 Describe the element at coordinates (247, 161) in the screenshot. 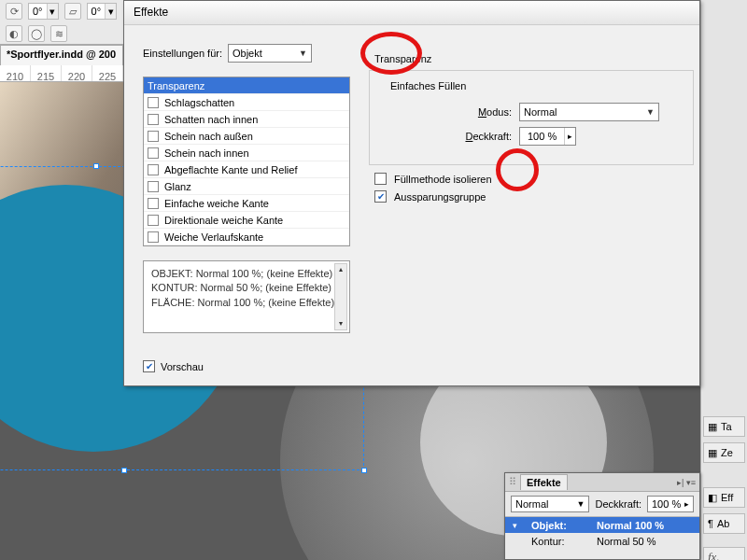

I see `effect-list: Transparenz Schlagschatten Schatten nach…` at that location.